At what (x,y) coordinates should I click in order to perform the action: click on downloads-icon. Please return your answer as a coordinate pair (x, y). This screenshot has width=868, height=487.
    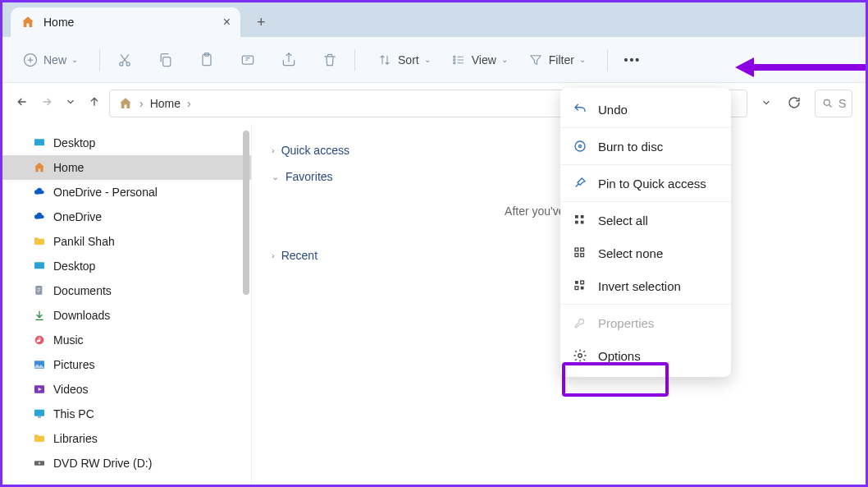
    Looking at the image, I should click on (39, 315).